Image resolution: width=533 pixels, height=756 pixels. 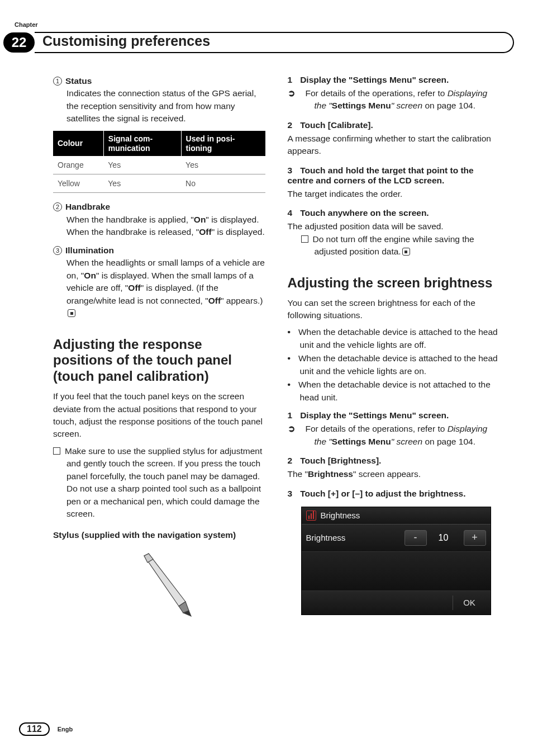 I want to click on step-body: The adjusted position data will be saved…, so click(x=394, y=226).